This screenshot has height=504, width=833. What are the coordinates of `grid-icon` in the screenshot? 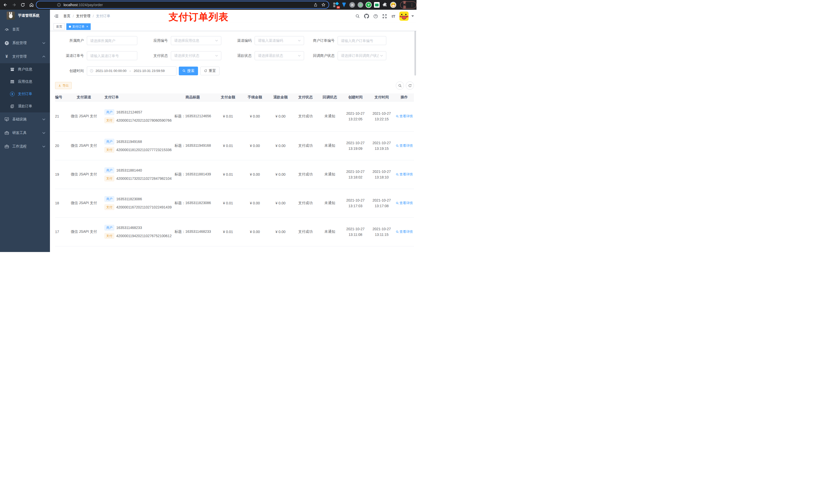 It's located at (12, 82).